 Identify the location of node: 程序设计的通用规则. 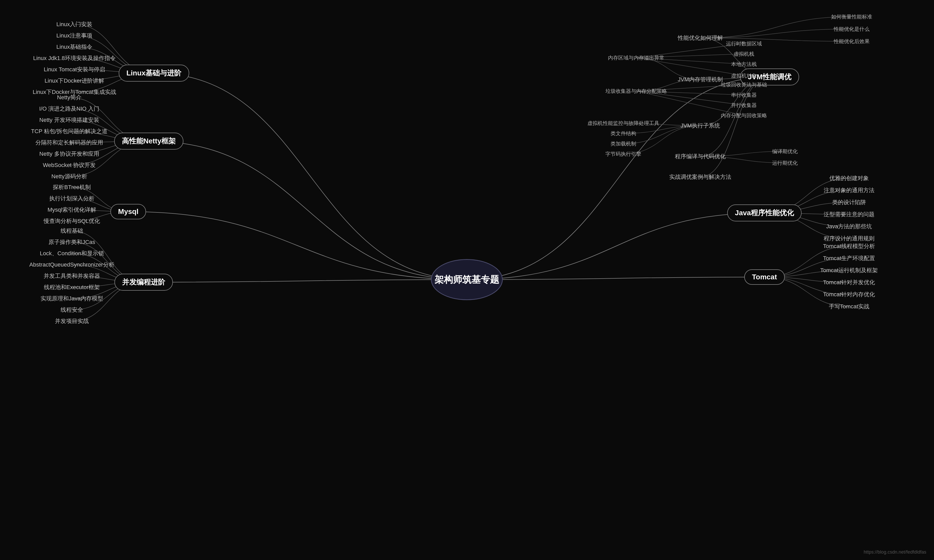
(849, 238).